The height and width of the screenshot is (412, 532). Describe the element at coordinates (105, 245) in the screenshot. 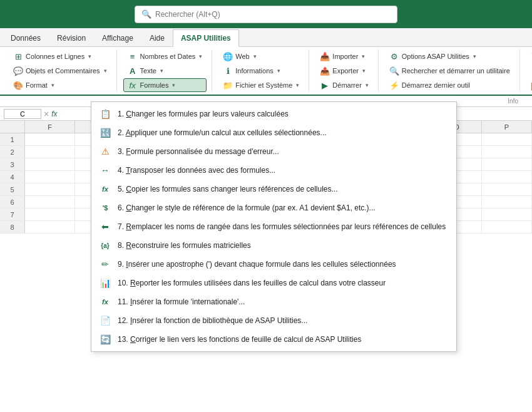

I see `menu-icon-8: {a}` at that location.